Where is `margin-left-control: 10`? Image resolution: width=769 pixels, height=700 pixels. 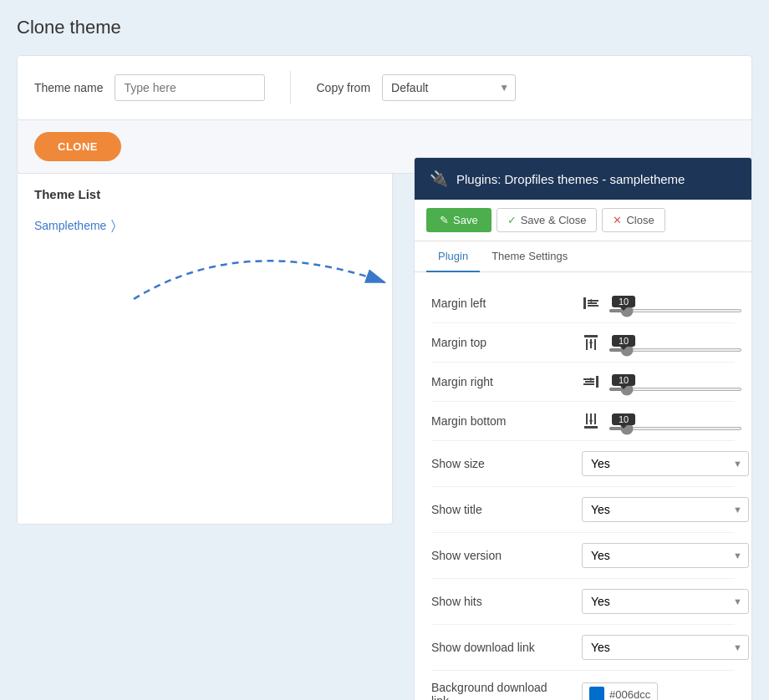 margin-left-control: 10 is located at coordinates (662, 303).